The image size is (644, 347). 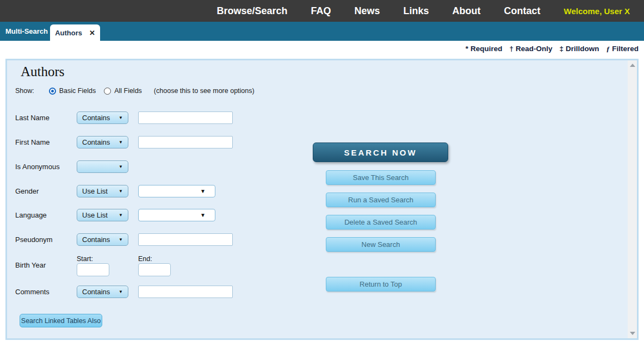 I want to click on last-name-label: Last Name, so click(x=33, y=117).